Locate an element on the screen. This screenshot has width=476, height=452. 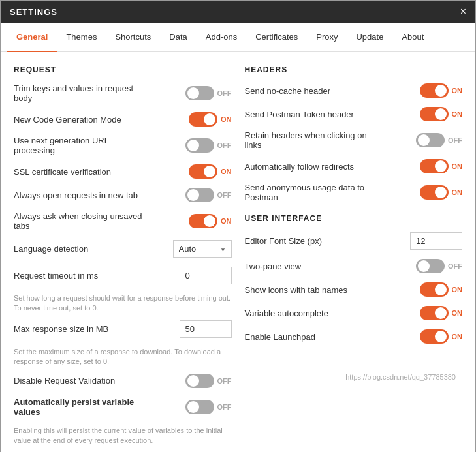
trim-keys-track is located at coordinates (200, 93).